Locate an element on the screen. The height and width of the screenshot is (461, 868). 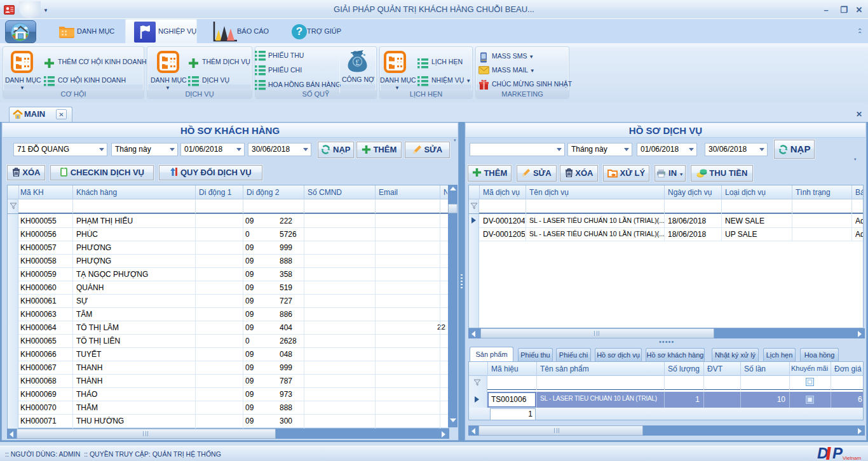
svg-text: Vietnam is located at coordinates (852, 458).